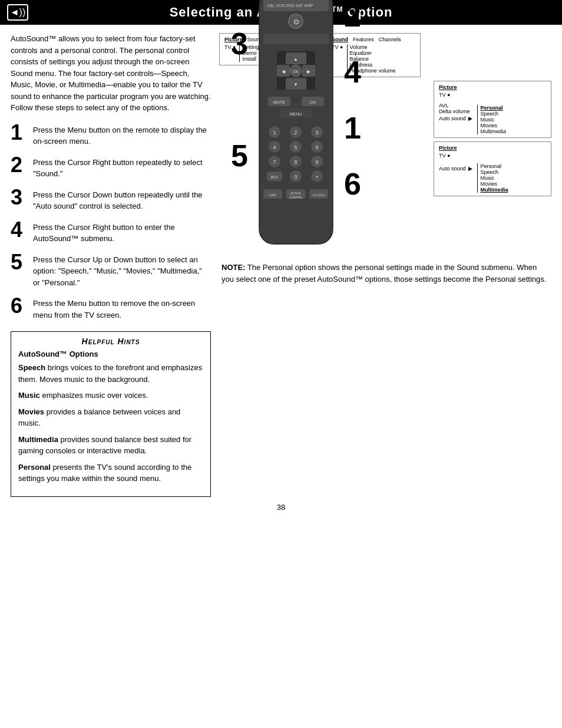  I want to click on svg-text: 6, so click(317, 147).